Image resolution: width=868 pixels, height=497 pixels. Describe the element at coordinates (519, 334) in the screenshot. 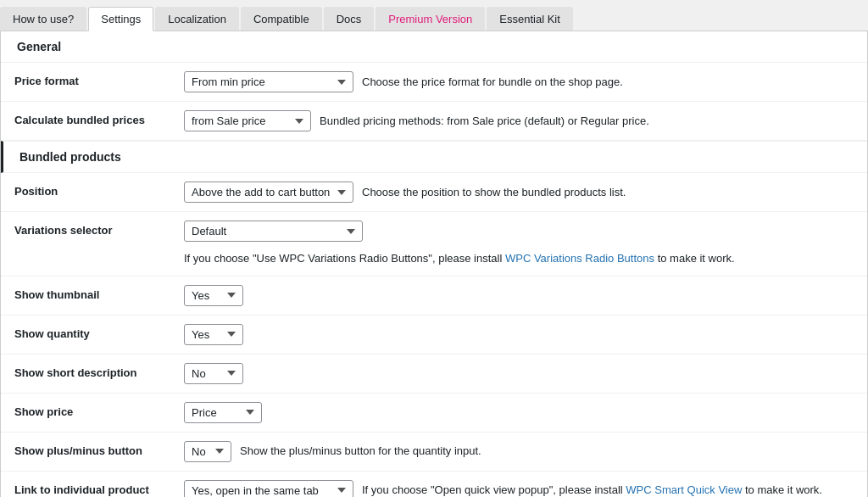

I see `show-quantity-value-cell: Yes No` at that location.